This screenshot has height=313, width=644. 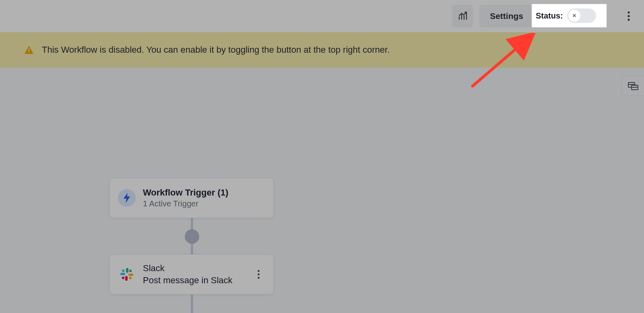 I want to click on status-toggle, so click(x=582, y=16).